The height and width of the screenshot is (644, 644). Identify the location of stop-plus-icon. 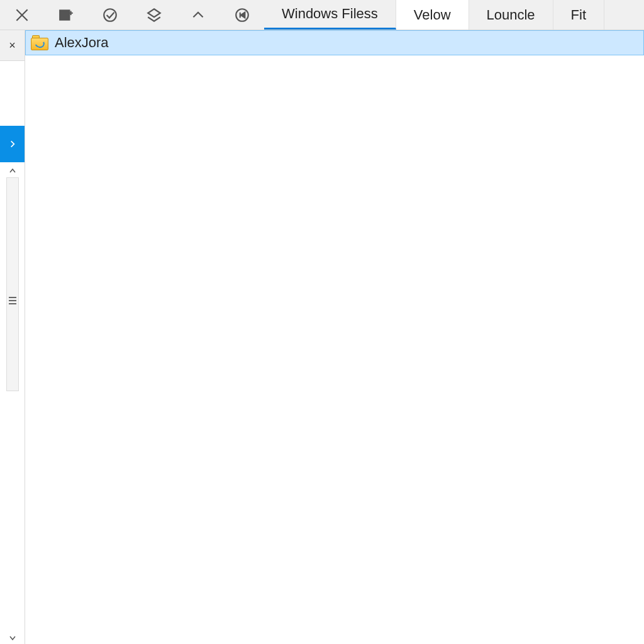
(66, 15).